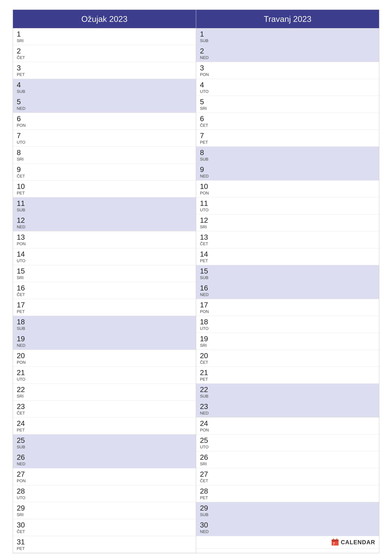 The width and height of the screenshot is (392, 555). Describe the element at coordinates (23, 104) in the screenshot. I see `day-info: 5 NED` at that location.